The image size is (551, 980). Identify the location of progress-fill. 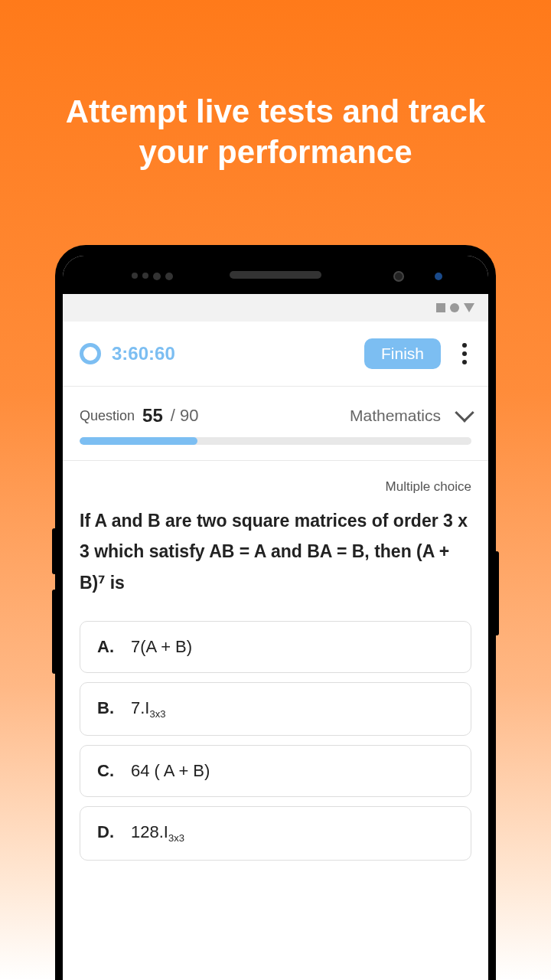
(139, 441).